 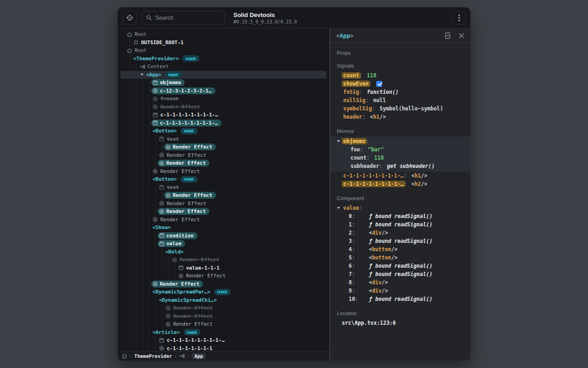 What do you see at coordinates (198, 356) in the screenshot?
I see `breadcrumb-item: App` at bounding box center [198, 356].